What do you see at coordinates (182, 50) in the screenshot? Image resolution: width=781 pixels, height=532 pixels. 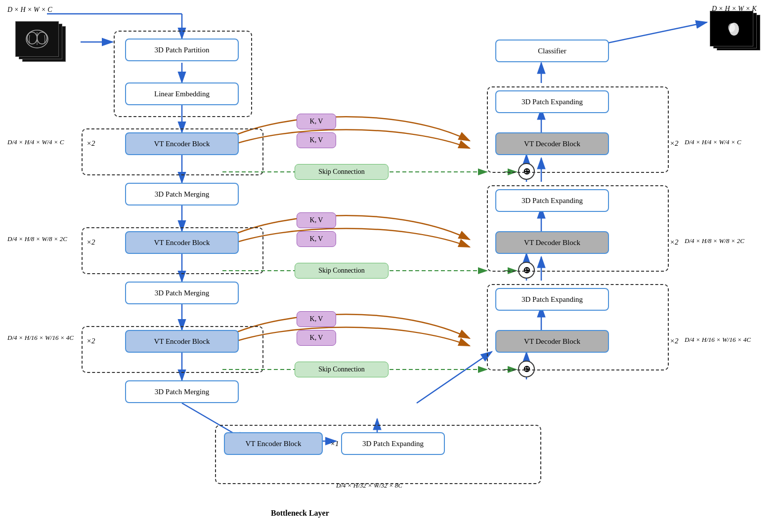 I see `patch-partition-box: 3D Patch Partition` at bounding box center [182, 50].